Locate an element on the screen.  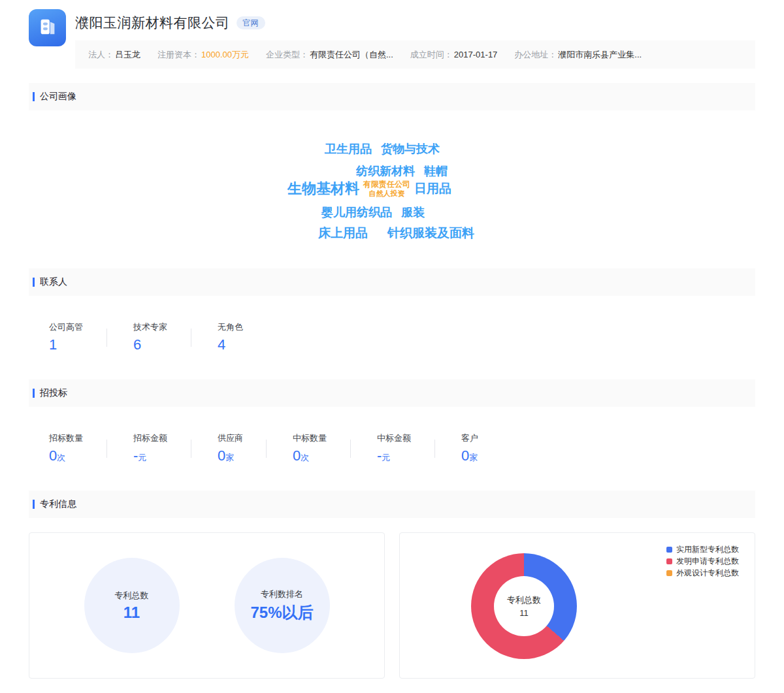
stat-tech-experts: 技术专家 6 is located at coordinates (162, 337).